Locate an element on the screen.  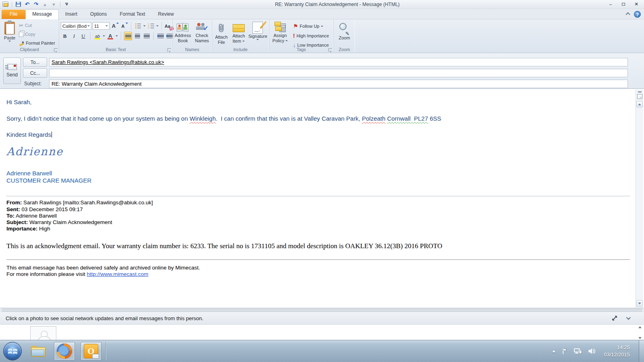
script-signature: Adrienne is located at coordinates (318, 152).